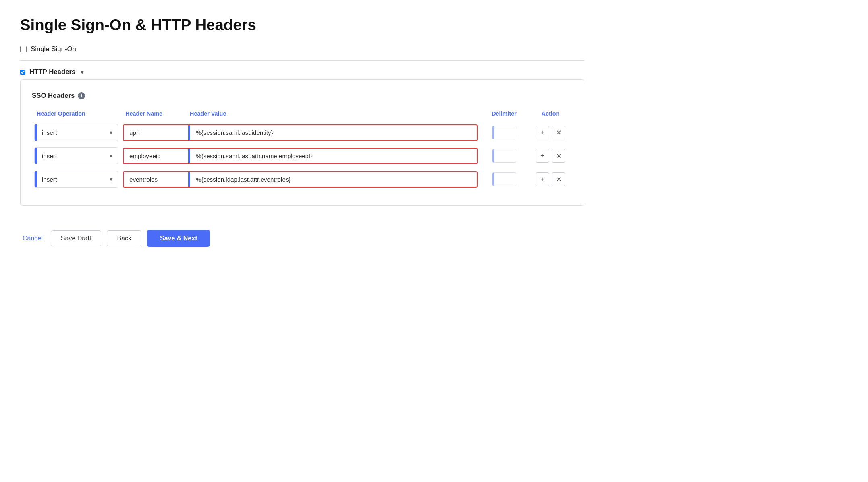 This screenshot has width=868, height=482. Describe the element at coordinates (550, 179) in the screenshot. I see `action-cell-2: + ✕` at that location.